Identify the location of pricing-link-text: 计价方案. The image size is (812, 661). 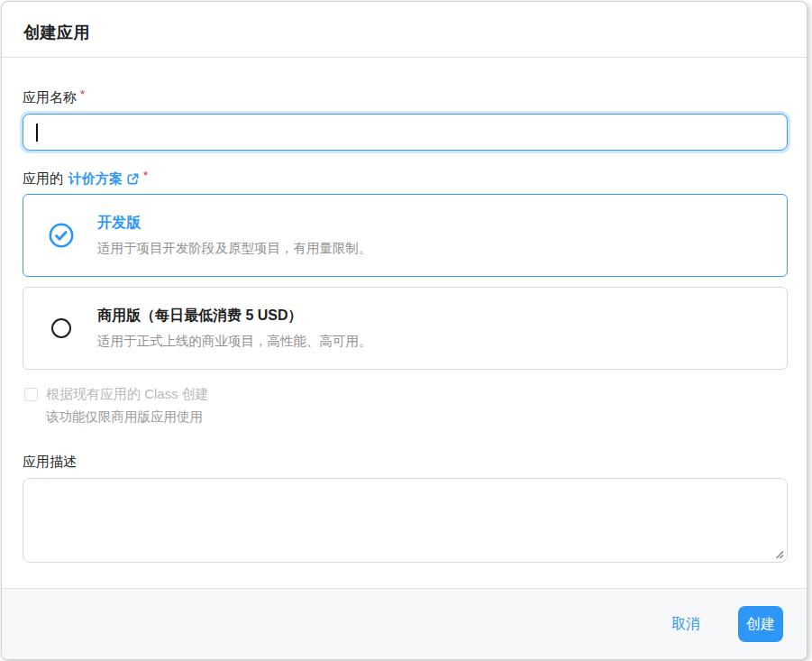
(96, 179).